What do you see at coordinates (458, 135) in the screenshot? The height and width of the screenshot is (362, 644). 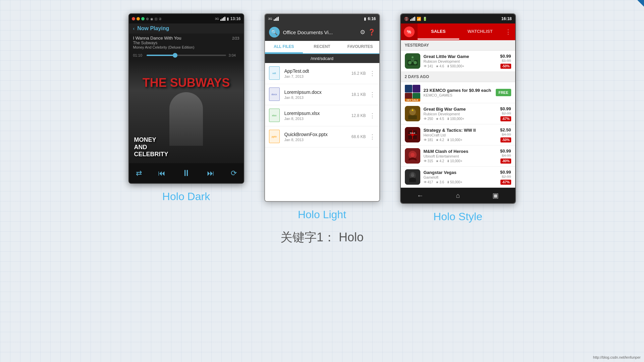 I see `app-sale-item-strategy: SALE Strategy & Tactics: WW II HeroCraft…` at bounding box center [458, 135].